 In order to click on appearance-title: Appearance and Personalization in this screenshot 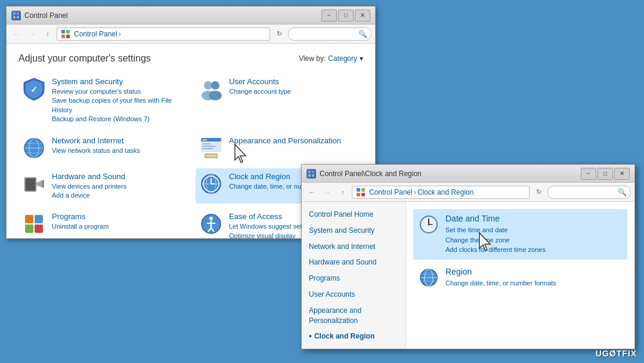, I will do `click(295, 141)`.